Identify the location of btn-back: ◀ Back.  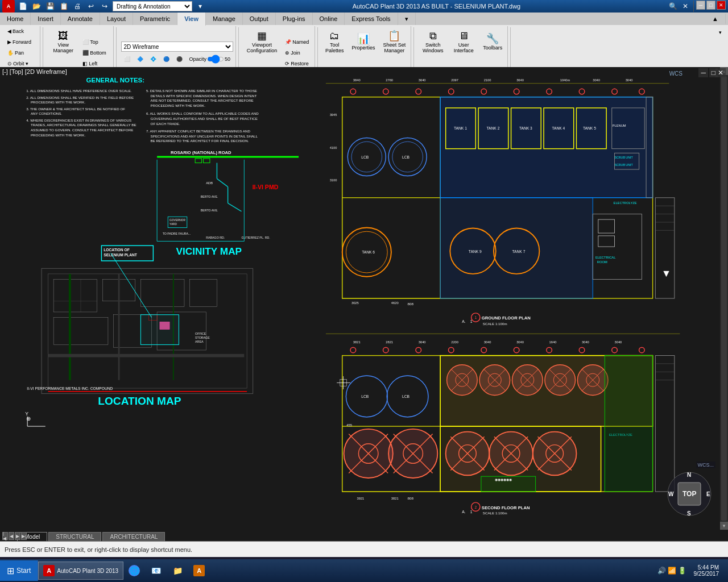
(16, 31).